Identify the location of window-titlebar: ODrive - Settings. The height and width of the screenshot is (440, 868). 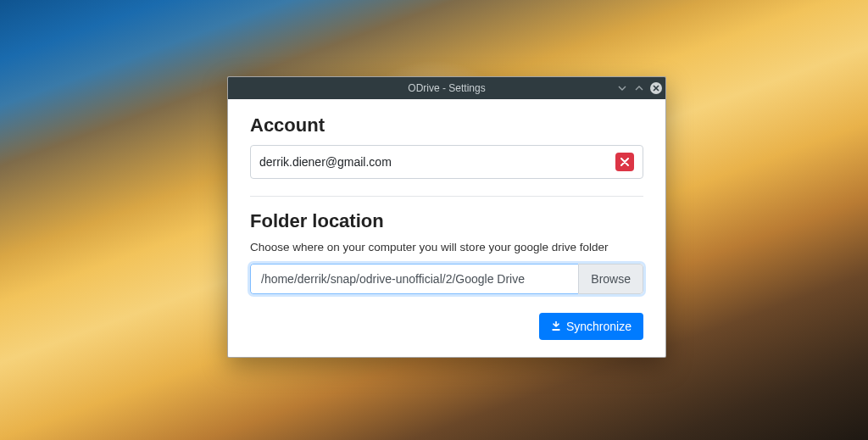
(447, 88).